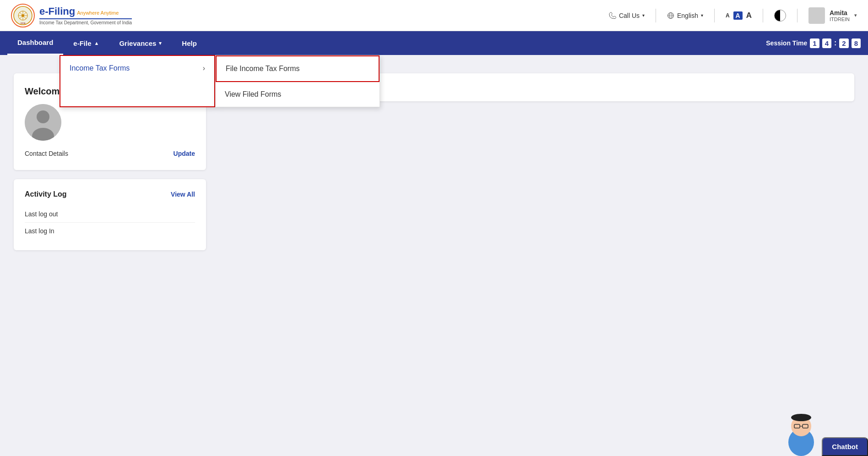  Describe the element at coordinates (739, 16) in the screenshot. I see `font-controls: A A A` at that location.